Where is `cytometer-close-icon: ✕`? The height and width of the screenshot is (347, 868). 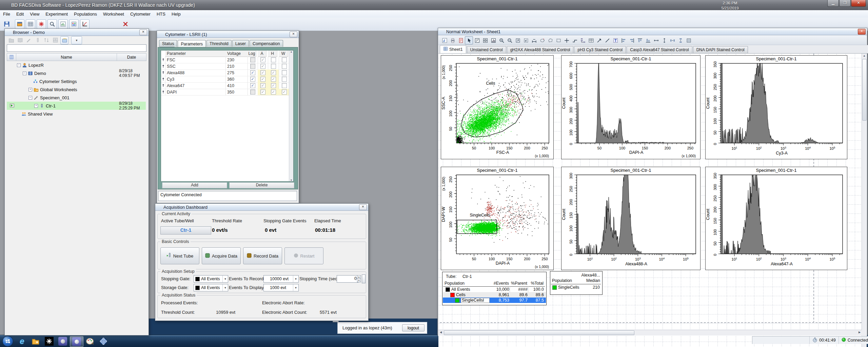
cytometer-close-icon: ✕ is located at coordinates (294, 35).